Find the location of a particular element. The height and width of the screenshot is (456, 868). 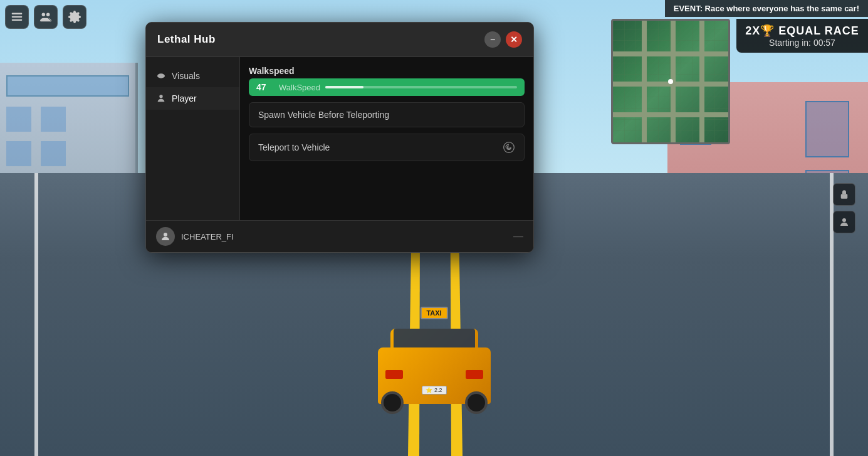

lock-icon is located at coordinates (844, 194).